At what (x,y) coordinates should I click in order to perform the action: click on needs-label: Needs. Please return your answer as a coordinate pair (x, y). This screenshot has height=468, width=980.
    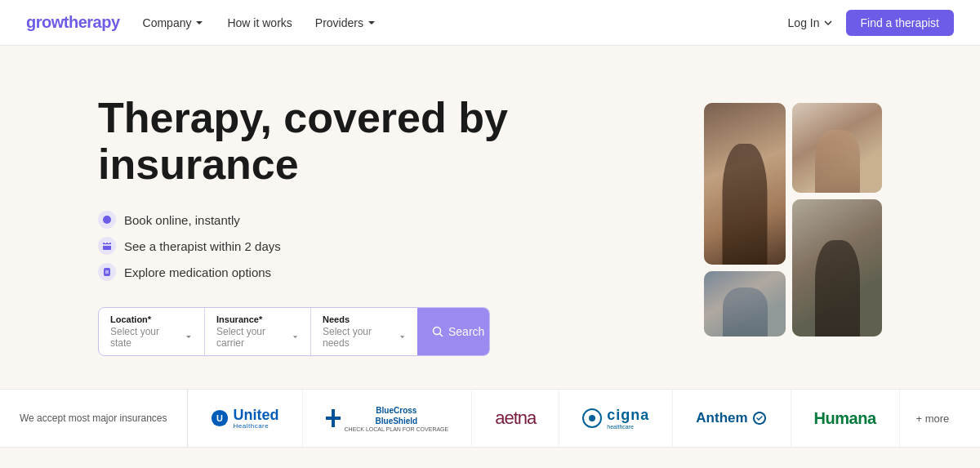
    Looking at the image, I should click on (364, 319).